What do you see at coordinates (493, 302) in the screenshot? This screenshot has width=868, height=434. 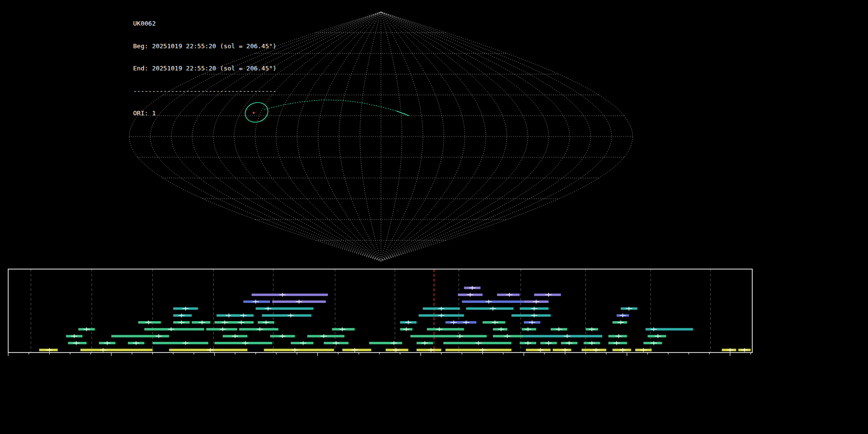 I see `shower-bar-and` at bounding box center [493, 302].